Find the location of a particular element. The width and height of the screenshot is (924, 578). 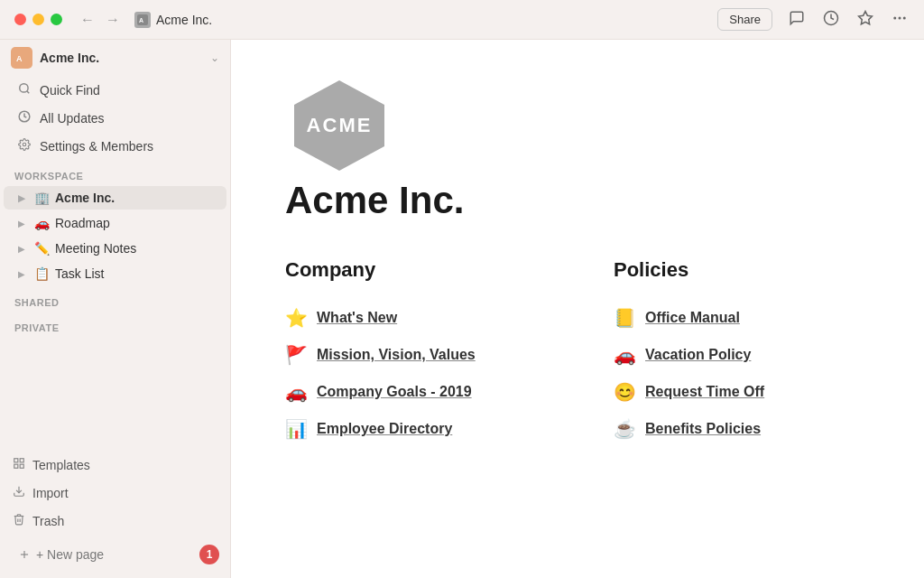

whats-new-link: ⭐ What's New is located at coordinates (413, 318).